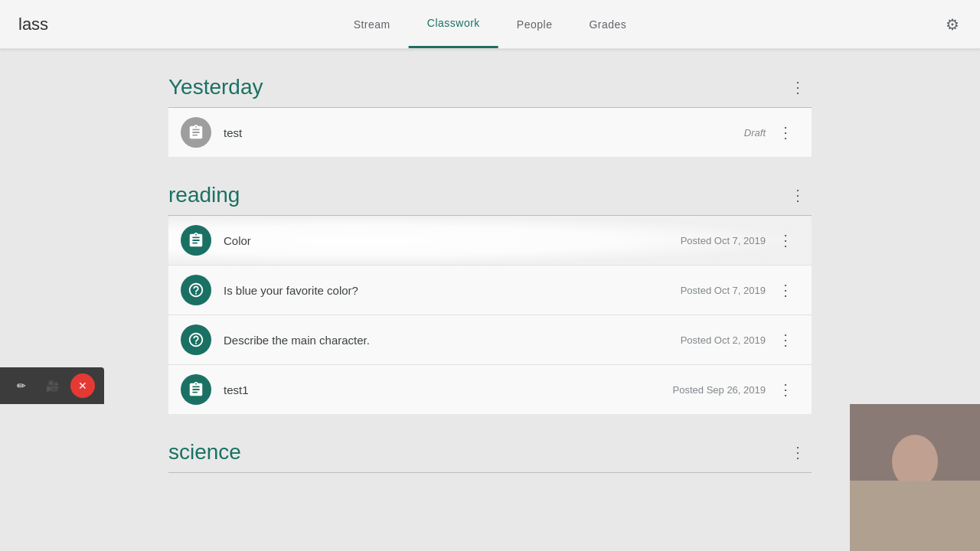 The image size is (980, 551). What do you see at coordinates (83, 386) in the screenshot?
I see `close-button: ✕` at bounding box center [83, 386].